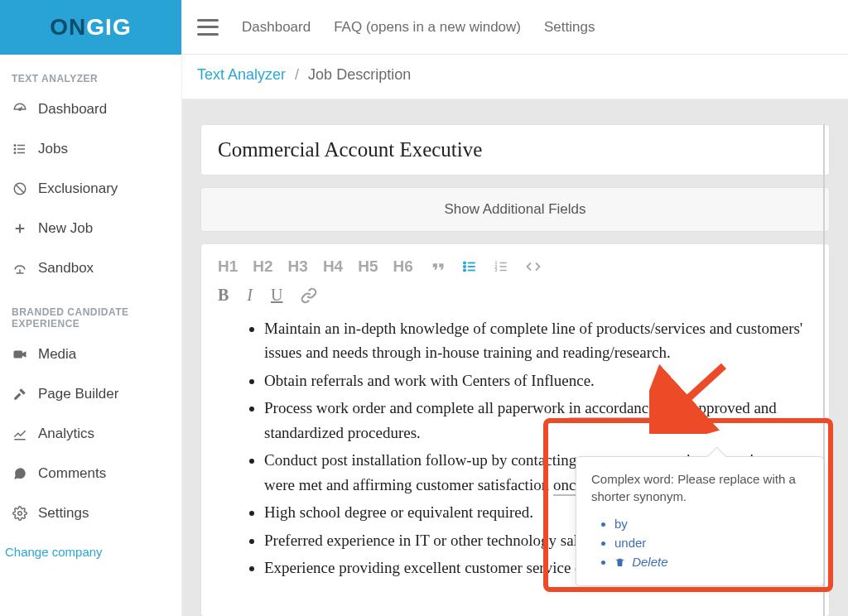  I want to click on breadcrumb-root: Text Analyzer, so click(242, 75).